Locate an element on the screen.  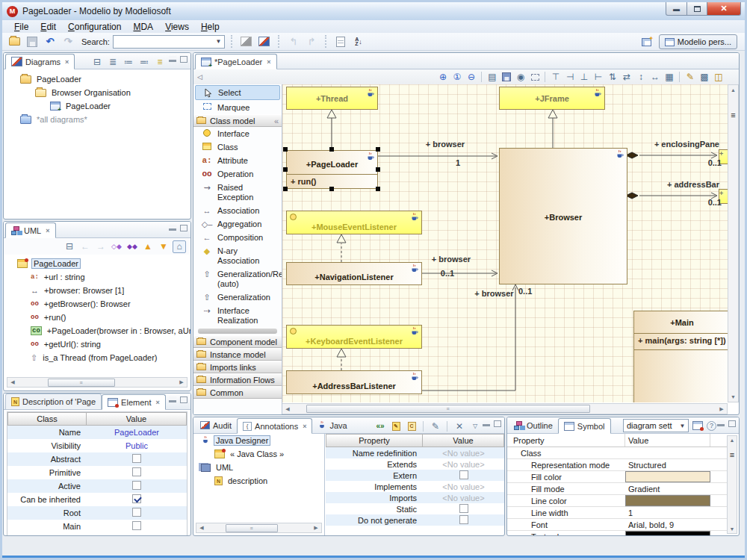
main-checkbox is located at coordinates (137, 526).